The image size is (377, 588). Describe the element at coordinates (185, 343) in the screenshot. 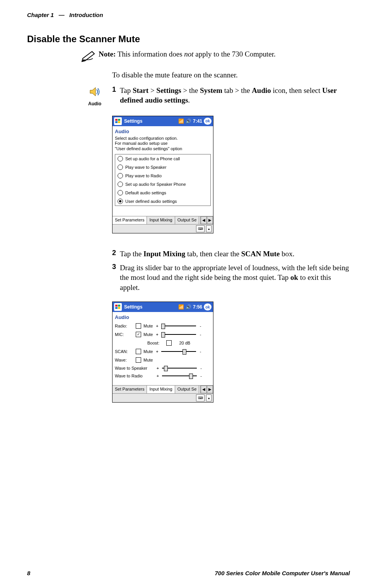

I see `boost-value: 20 dB` at that location.